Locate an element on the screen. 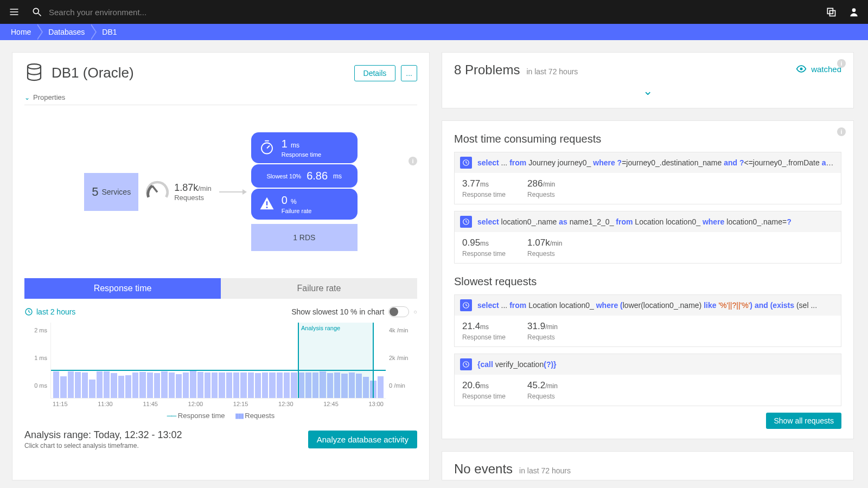 This screenshot has width=868, height=488. search-icon is located at coordinates (37, 12).